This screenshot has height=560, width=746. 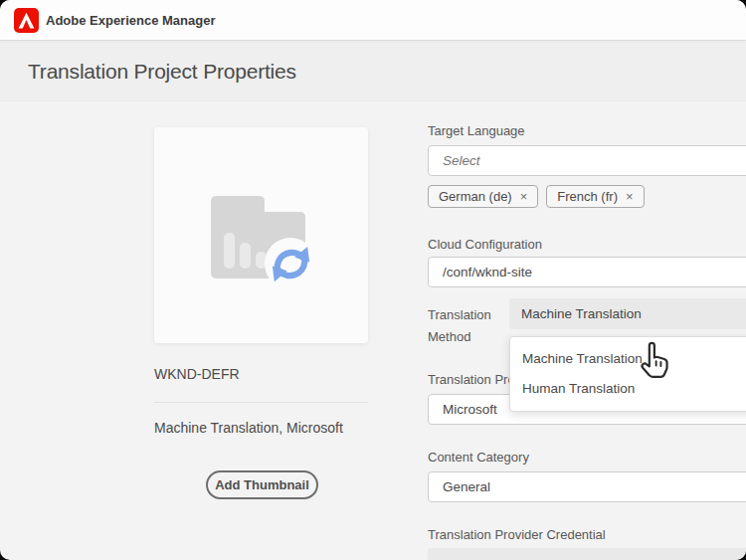 What do you see at coordinates (587, 273) in the screenshot?
I see `cloud-configuration-input: /conf/wknd-site` at bounding box center [587, 273].